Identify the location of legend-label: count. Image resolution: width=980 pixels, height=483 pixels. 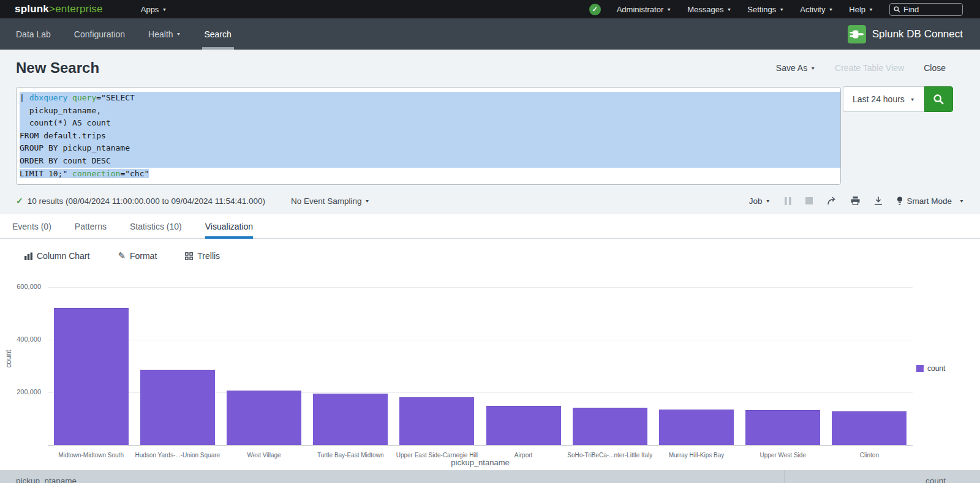
(936, 369).